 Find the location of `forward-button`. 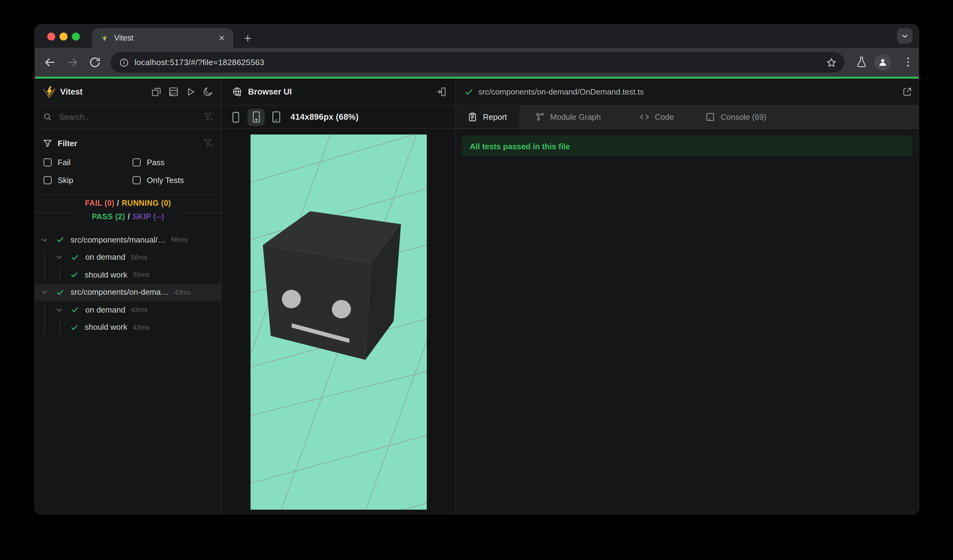

forward-button is located at coordinates (72, 62).